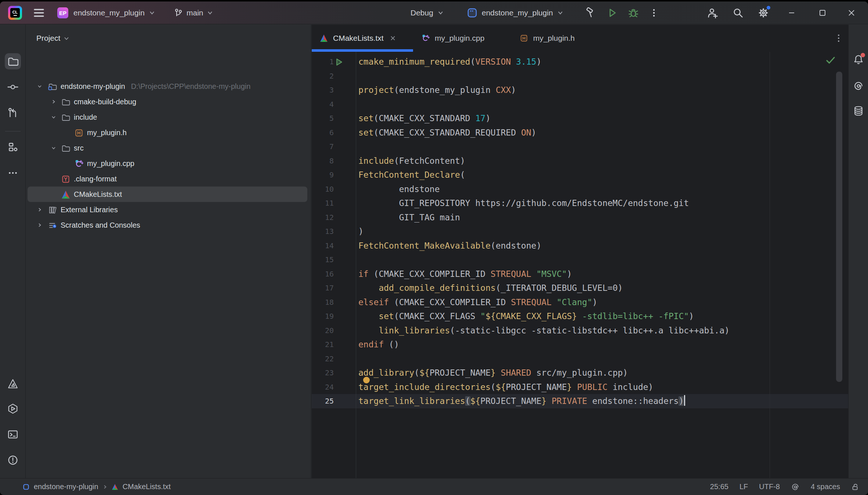 The height and width of the screenshot is (495, 868). What do you see at coordinates (167, 148) in the screenshot?
I see `tree-item-src: src` at bounding box center [167, 148].